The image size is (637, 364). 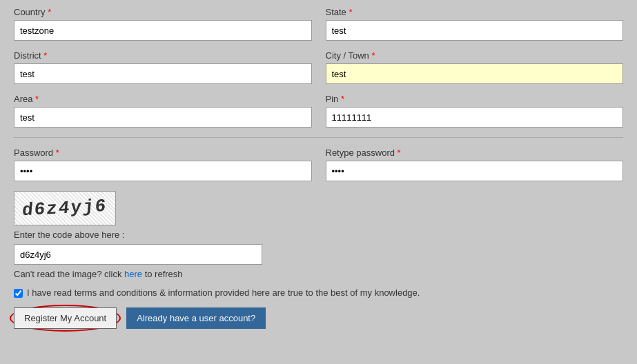 I want to click on refresh-text-after: to refresh, so click(x=163, y=274).